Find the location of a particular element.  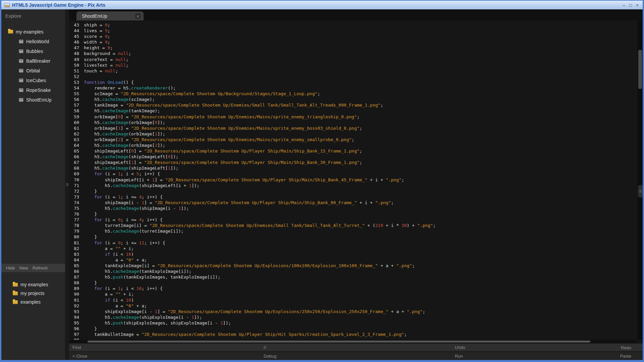

code-line: 50livesText = null; is located at coordinates (353, 65).